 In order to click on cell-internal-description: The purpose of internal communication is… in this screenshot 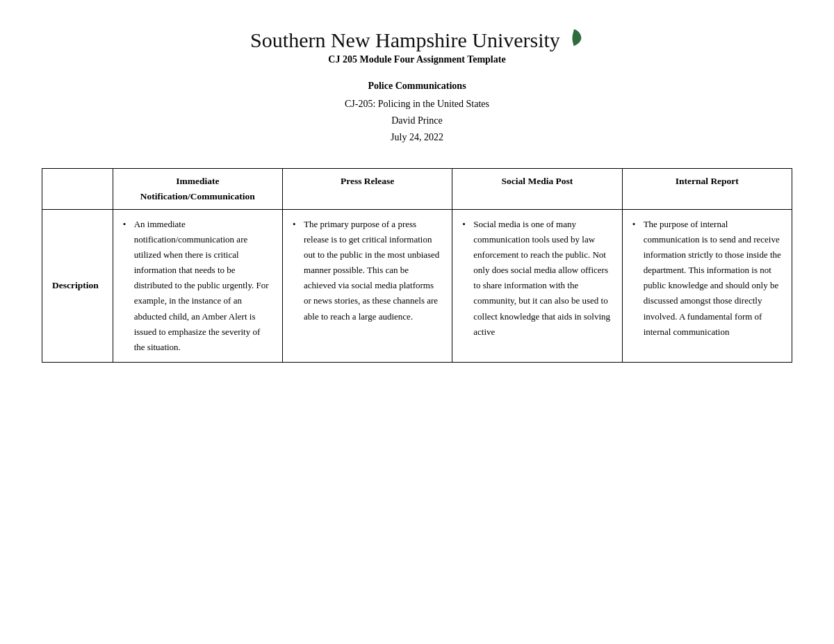, I will do `click(707, 286)`.